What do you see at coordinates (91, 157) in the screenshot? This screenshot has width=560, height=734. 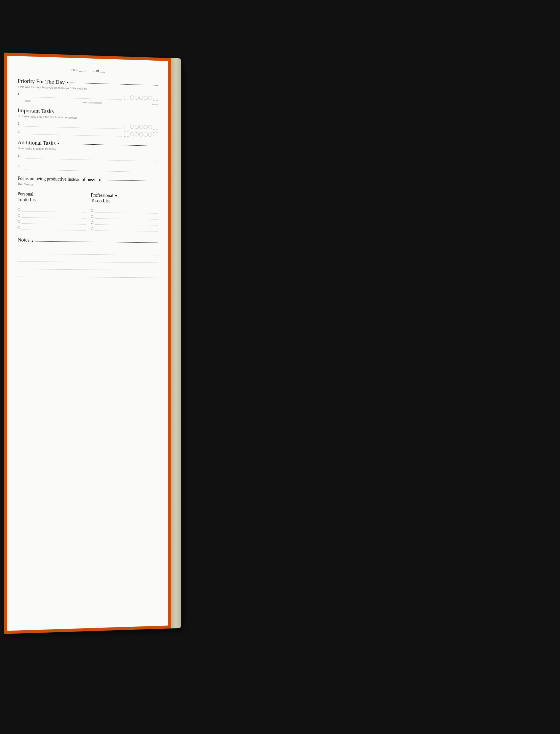 I see `task4-line` at bounding box center [91, 157].